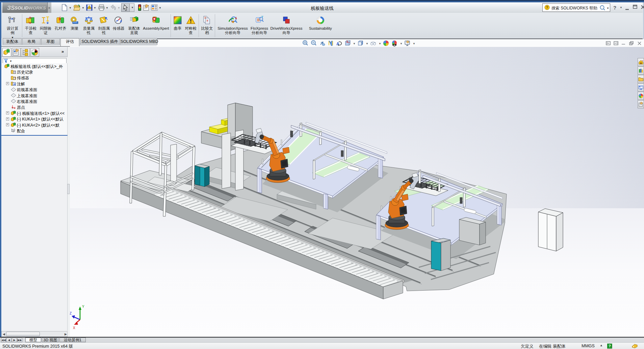 The width and height of the screenshot is (644, 349). I want to click on svg-text: SOLIDWORKS, so click(30, 8).